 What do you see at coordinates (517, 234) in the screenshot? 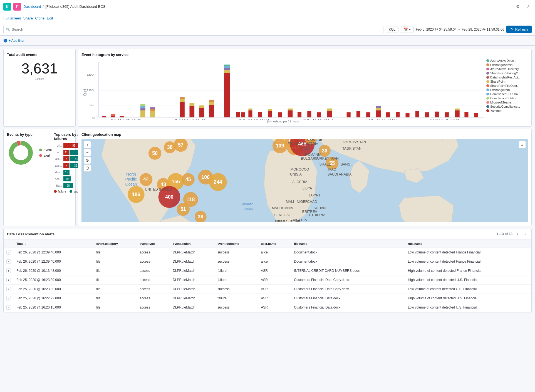
I see `prev-page-button: ‹` at bounding box center [517, 234].